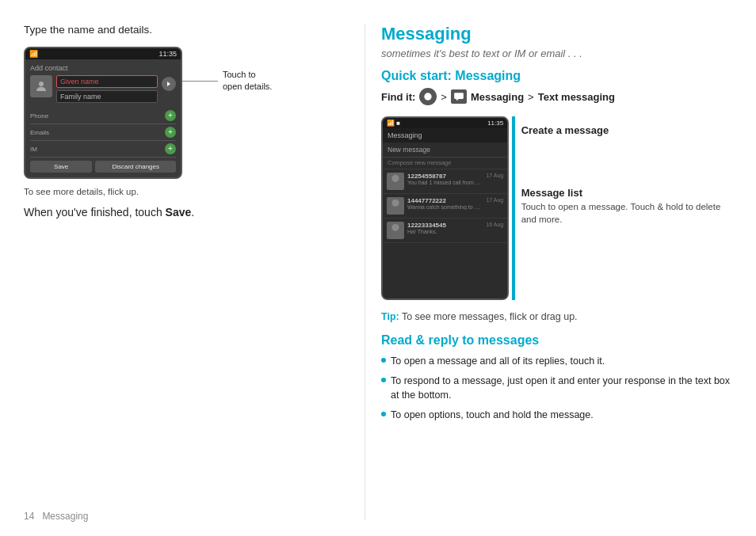 The height and width of the screenshot is (536, 756). I want to click on add-email-button: +, so click(170, 132).